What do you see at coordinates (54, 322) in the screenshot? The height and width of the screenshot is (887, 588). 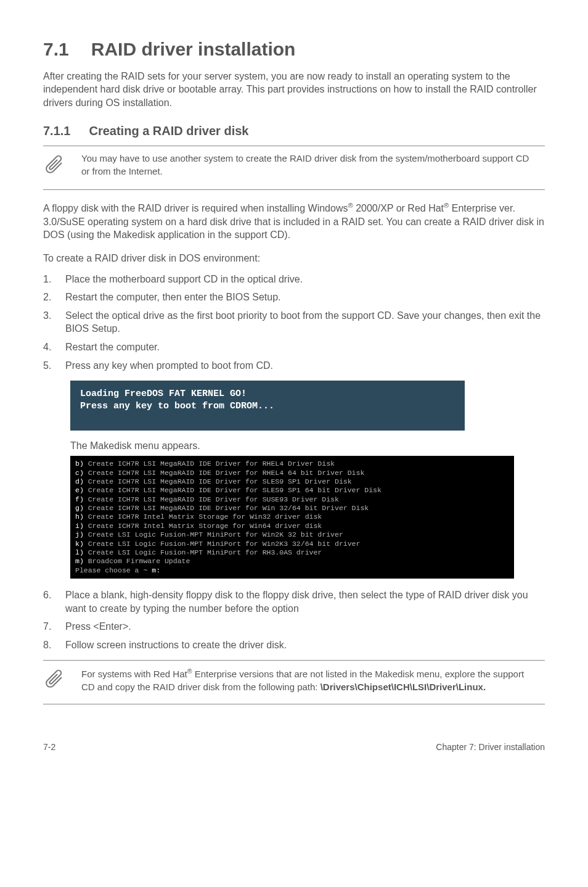 I see `step-num: 3.` at bounding box center [54, 322].